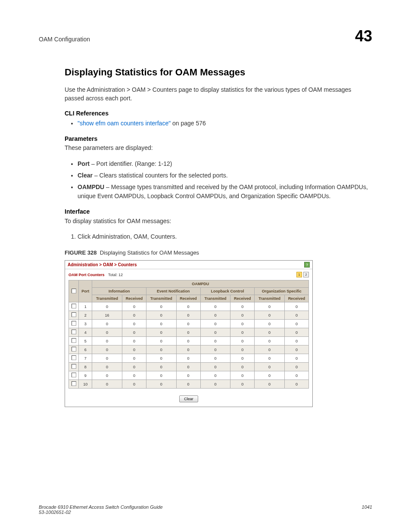 This screenshot has height=532, width=411. Describe the element at coordinates (302, 275) in the screenshot. I see `page-badges: 1 2` at that location.